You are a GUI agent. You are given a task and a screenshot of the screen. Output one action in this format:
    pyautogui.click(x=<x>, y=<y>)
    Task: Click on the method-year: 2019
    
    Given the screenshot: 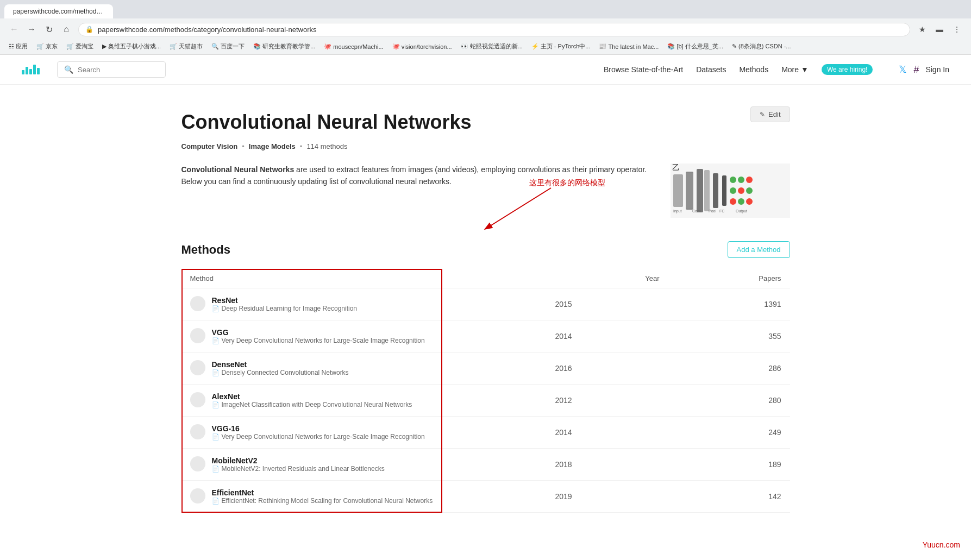 What is the action you would take?
    pyautogui.click(x=607, y=496)
    